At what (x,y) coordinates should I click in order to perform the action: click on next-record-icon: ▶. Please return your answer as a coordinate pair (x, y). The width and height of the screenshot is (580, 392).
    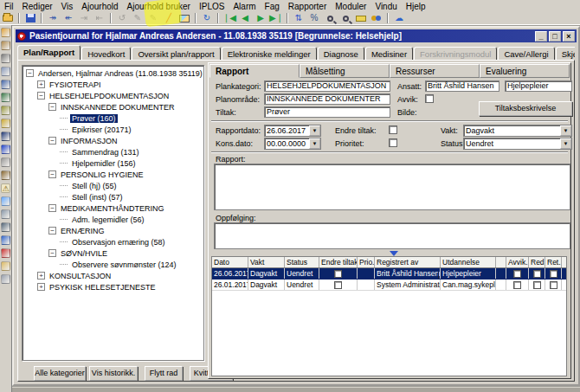
    Looking at the image, I should click on (261, 18).